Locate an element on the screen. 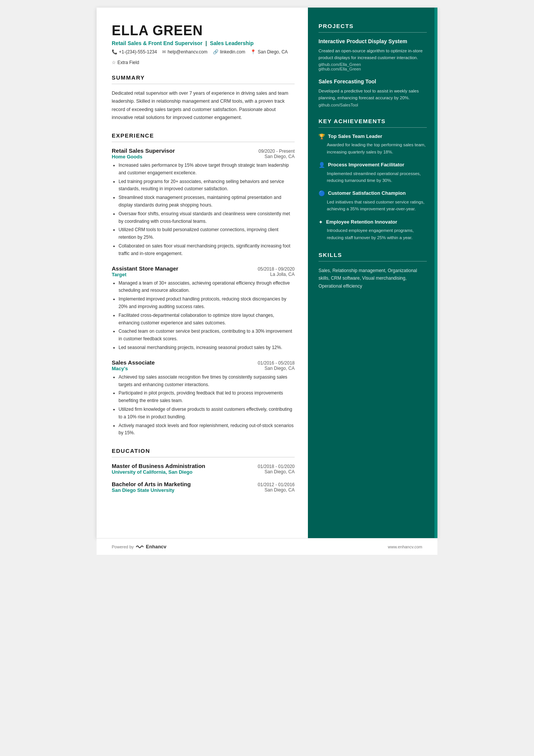 This screenshot has width=534, height=756. project-link-1a: github.com/Ella_Green is located at coordinates (373, 64).